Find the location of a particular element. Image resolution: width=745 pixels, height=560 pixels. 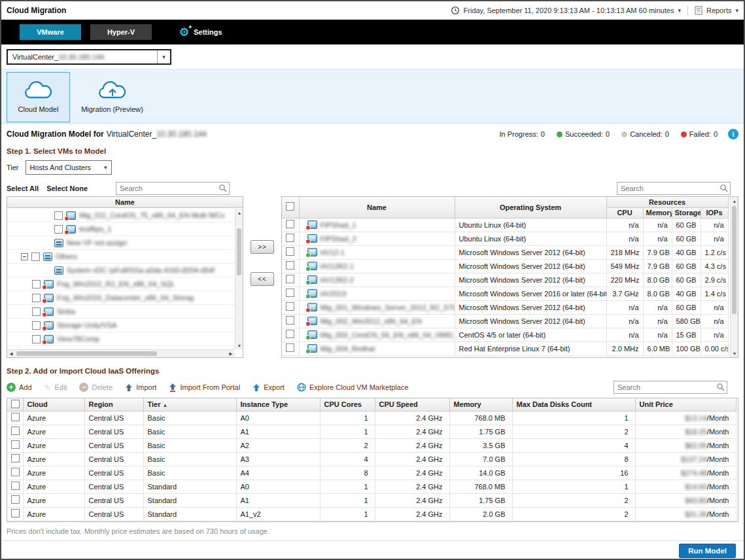

time-range-label: Friday, September 11, 2020 9:13:13 AM - … is located at coordinates (569, 10).